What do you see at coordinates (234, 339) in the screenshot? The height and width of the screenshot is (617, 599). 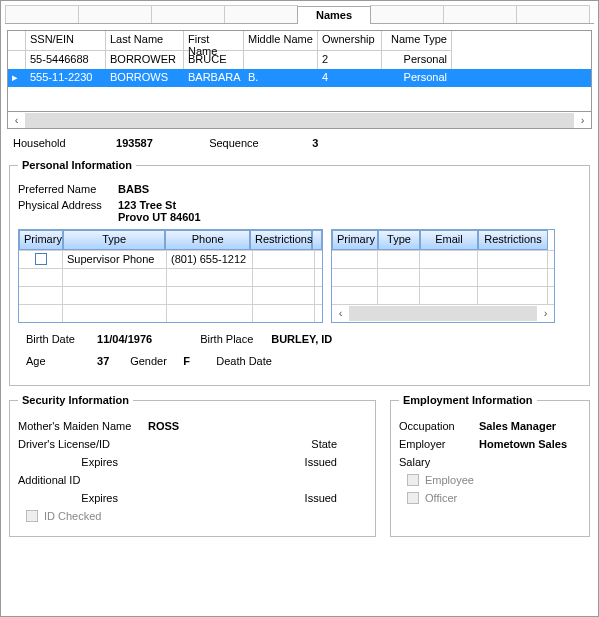 I see `birth-place-label: Birth Place` at bounding box center [234, 339].